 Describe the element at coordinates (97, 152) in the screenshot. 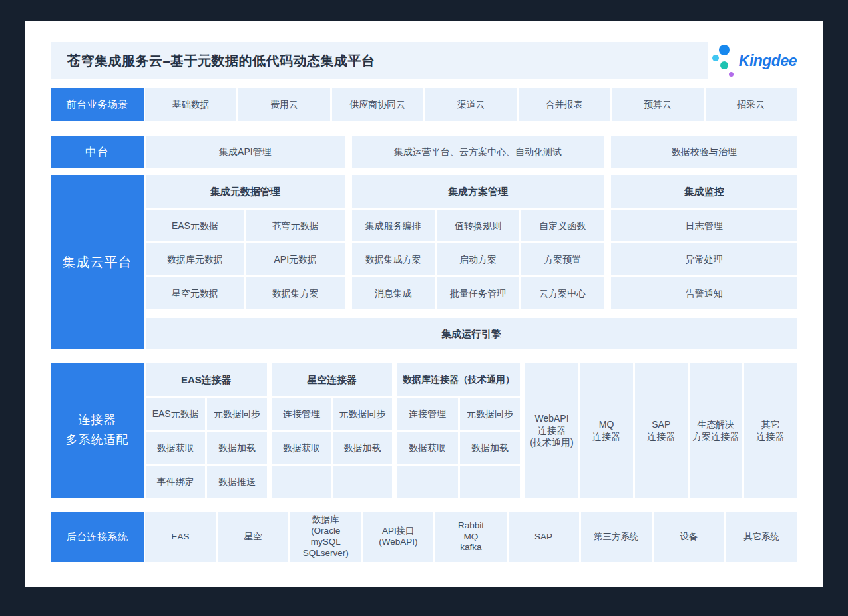

I see `row-label-middle-stage: 中台` at that location.